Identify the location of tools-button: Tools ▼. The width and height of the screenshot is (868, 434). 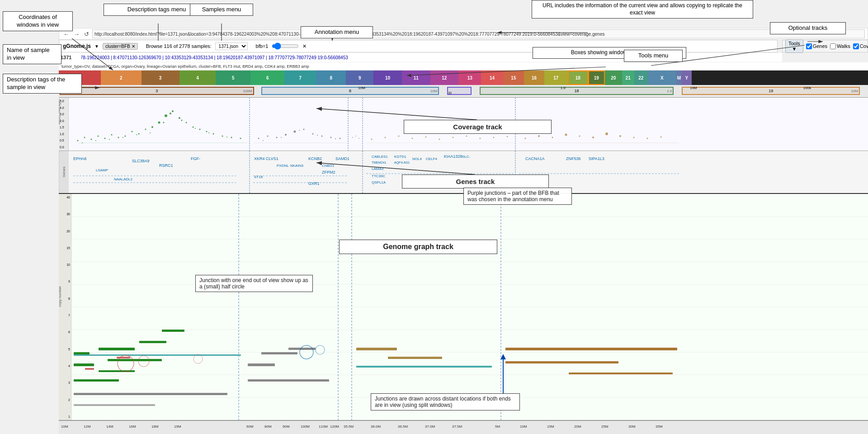
(794, 46).